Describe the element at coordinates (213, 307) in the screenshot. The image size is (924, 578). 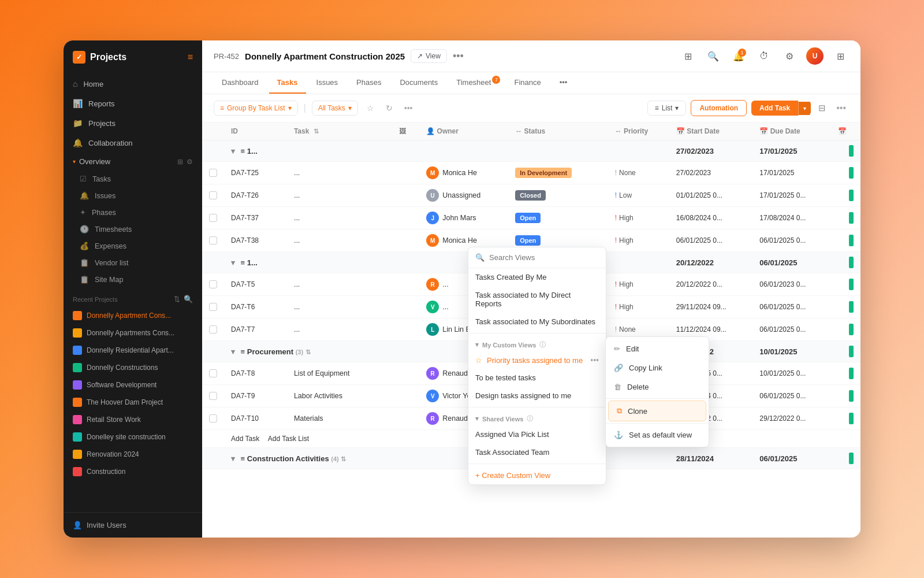
I see `row-checkbox-t6` at that location.